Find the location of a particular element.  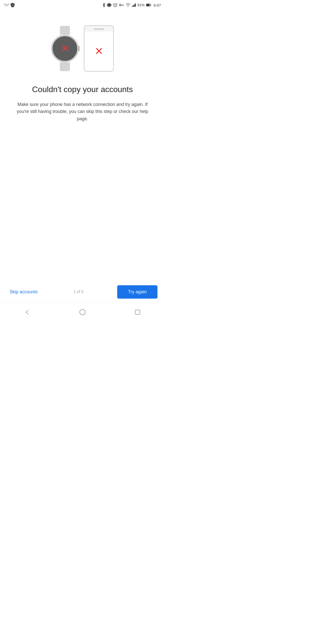

illustration: ✕ ✕ is located at coordinates (82, 48).